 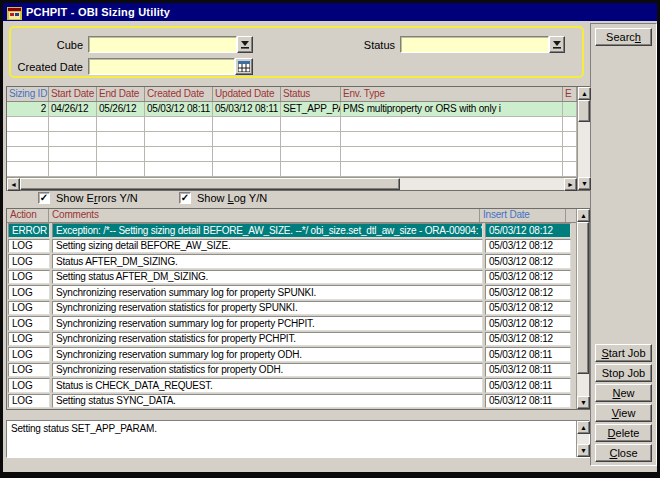 I want to click on scroll-right-icon: ►, so click(x=570, y=184).